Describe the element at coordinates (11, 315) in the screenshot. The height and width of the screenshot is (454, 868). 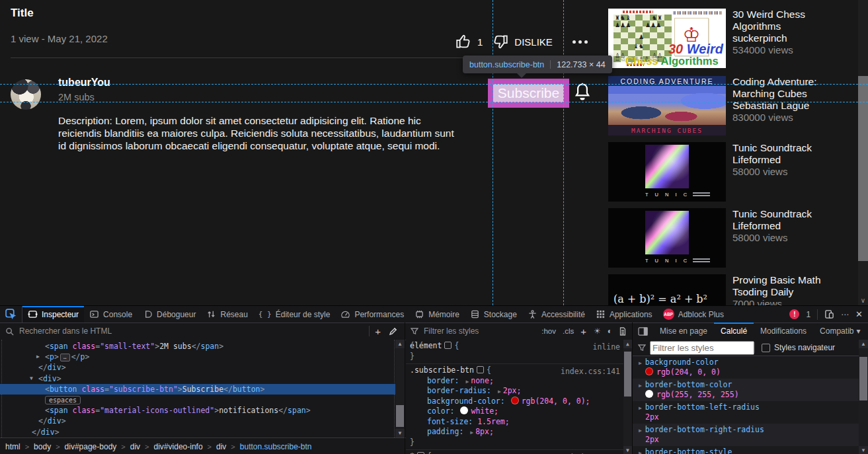
I see `pick-element-button` at that location.